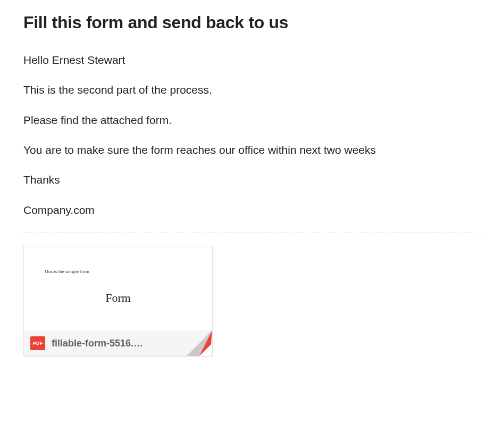 This screenshot has height=430, width=504. Describe the element at coordinates (118, 288) in the screenshot. I see `attachment-preview: This is the sample form Form` at that location.